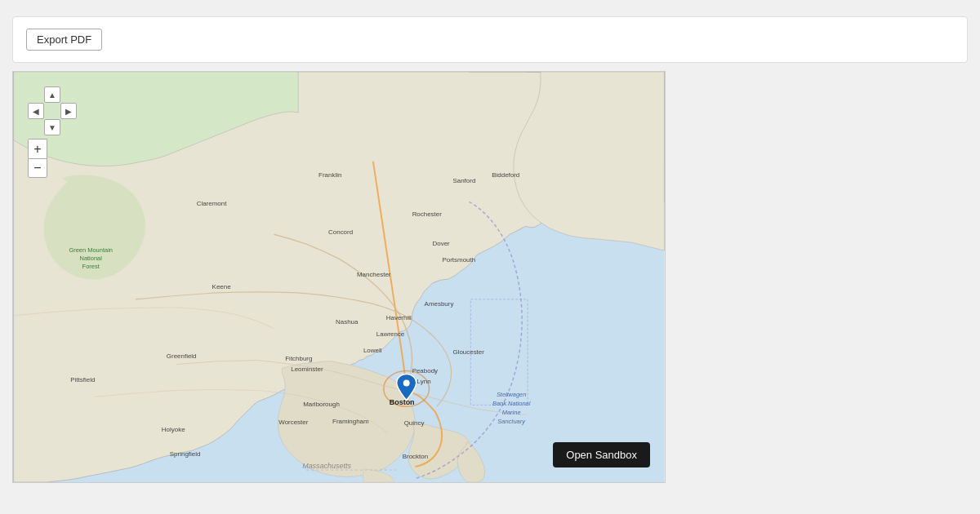  I want to click on svg-text: Forest, so click(91, 266).